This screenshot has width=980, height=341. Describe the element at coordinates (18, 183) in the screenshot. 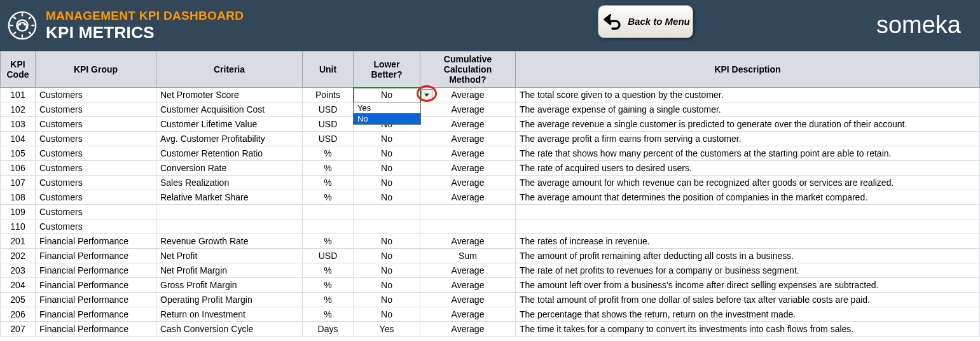

I see `cell-code: 107` at that location.